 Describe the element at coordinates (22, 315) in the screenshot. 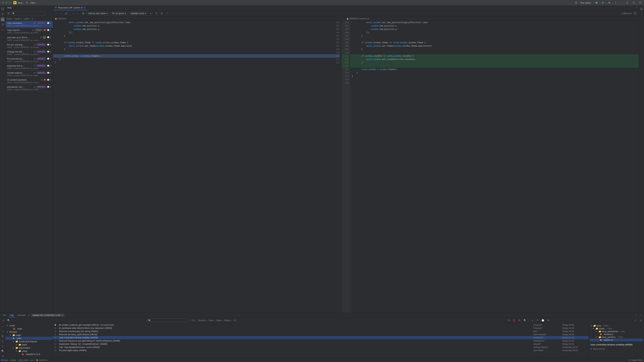

I see `tab-console: Console` at that location.